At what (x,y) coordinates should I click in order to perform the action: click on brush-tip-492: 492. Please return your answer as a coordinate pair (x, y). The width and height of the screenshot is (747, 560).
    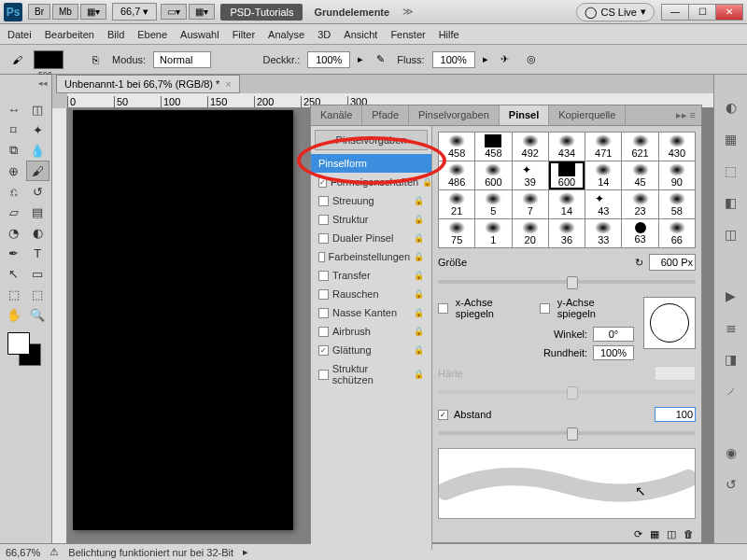
    Looking at the image, I should click on (530, 147).